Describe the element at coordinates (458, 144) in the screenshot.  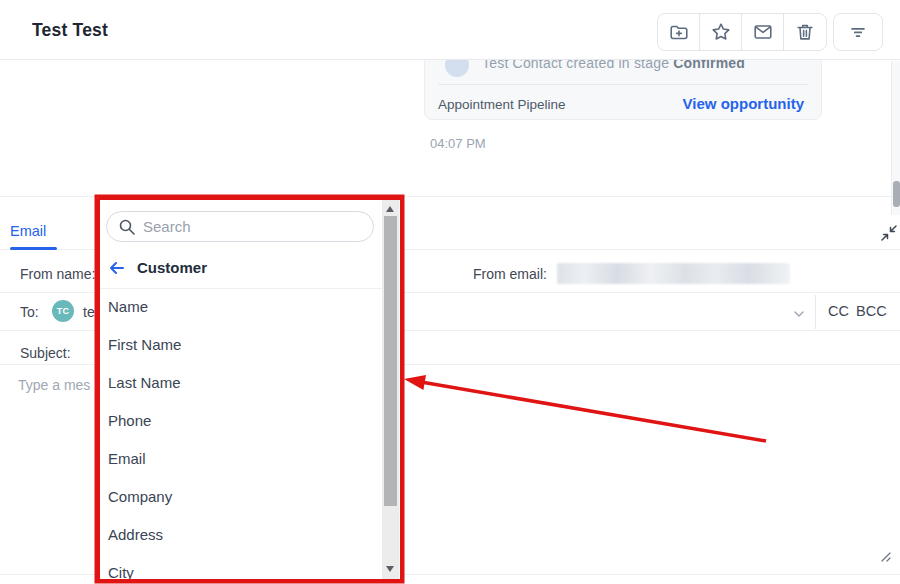
I see `event-timestamp: 04:07 PM` at that location.